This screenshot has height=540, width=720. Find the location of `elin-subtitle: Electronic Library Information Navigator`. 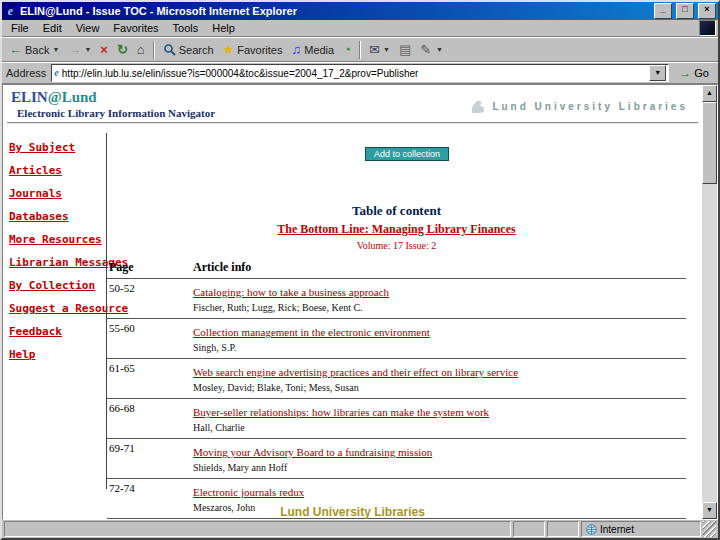

elin-subtitle: Electronic Library Information Navigator is located at coordinates (116, 113).